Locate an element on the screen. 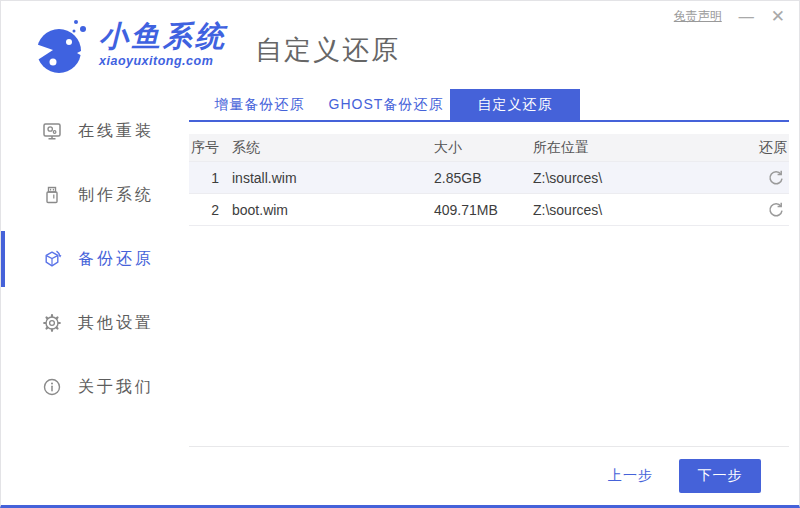 The height and width of the screenshot is (508, 800). sidebar-item-label: 在线重装 is located at coordinates (116, 132).